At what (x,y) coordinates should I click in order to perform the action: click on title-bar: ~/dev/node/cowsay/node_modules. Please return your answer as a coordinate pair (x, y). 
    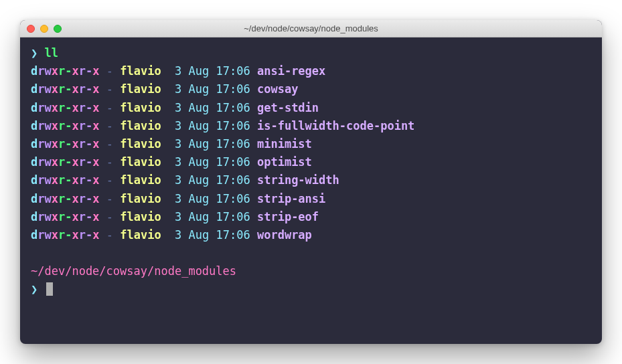
    Looking at the image, I should click on (311, 29).